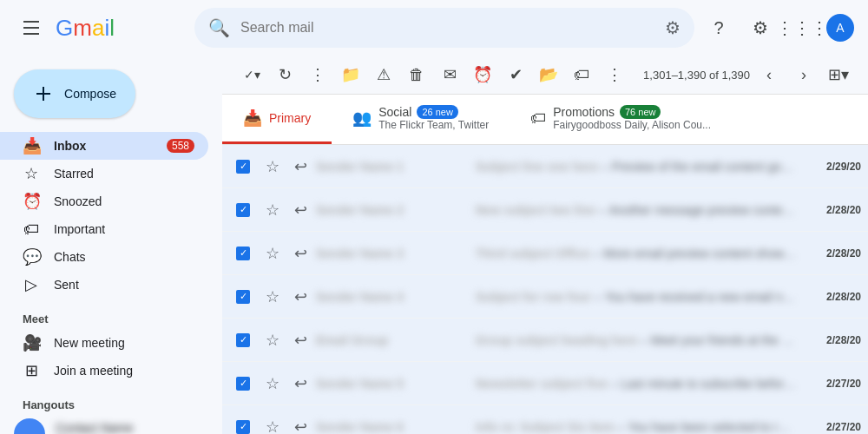 This screenshot has height=434, width=868. Describe the element at coordinates (420, 120) in the screenshot. I see `tab-social: 👥 Social 26 new The Flickr Team, Twitter` at that location.